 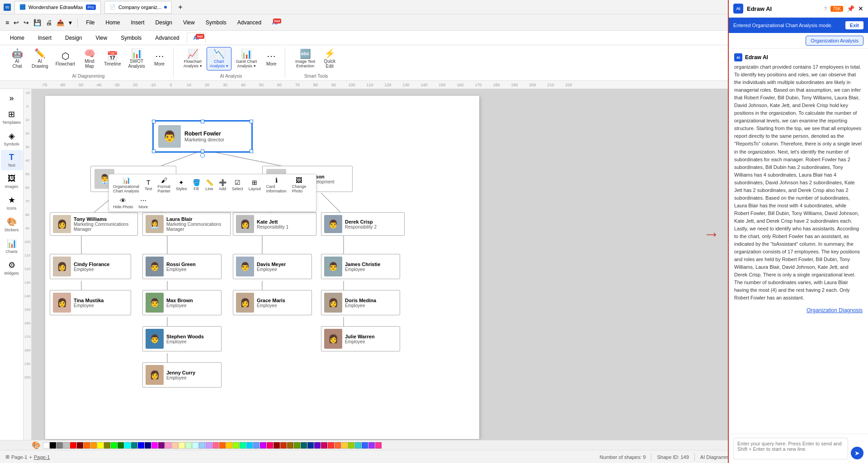 I want to click on tab-document: 📄 Company organiz..., so click(x=138, y=7).